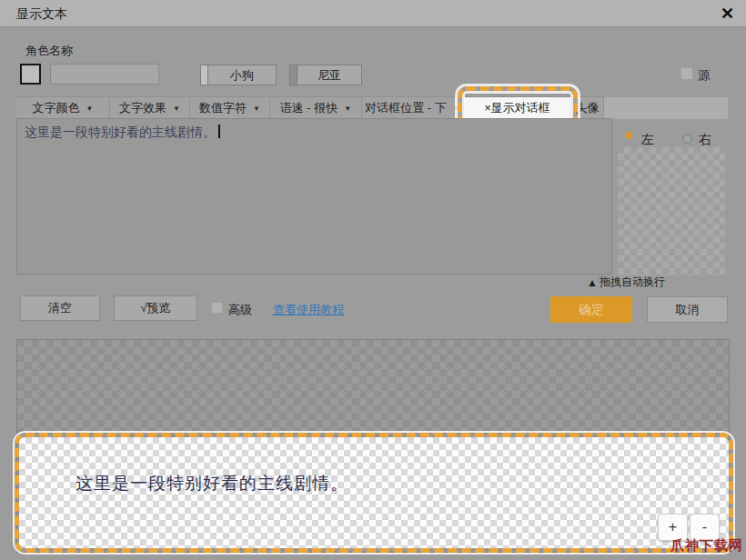 This screenshot has width=746, height=560. Describe the element at coordinates (705, 140) in the screenshot. I see `avatar-right-label: 右` at that location.